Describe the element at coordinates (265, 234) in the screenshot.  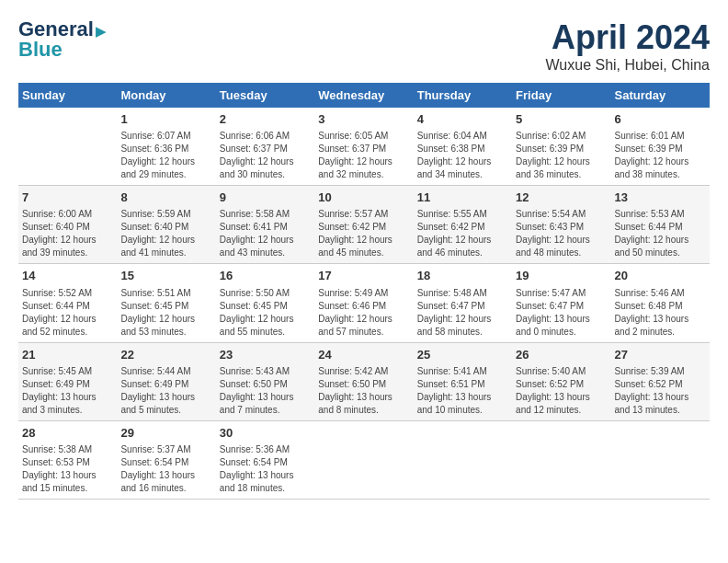
I see `cell-info: Sunrise: 5:58 AM Sunset: 6:41 PM Dayligh…` at that location.